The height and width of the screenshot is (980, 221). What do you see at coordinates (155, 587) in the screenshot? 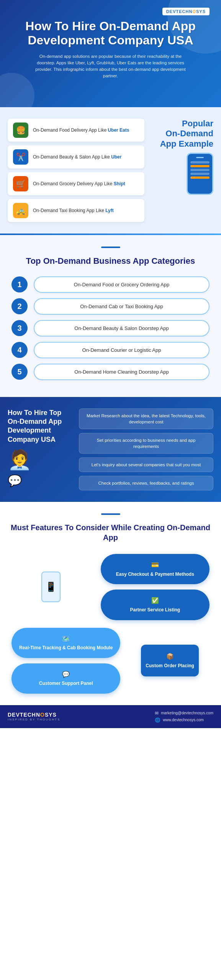
I see `features-right-col-top: 💳 Easy Checkout & Payment Methods ✅ Part…` at bounding box center [155, 587].